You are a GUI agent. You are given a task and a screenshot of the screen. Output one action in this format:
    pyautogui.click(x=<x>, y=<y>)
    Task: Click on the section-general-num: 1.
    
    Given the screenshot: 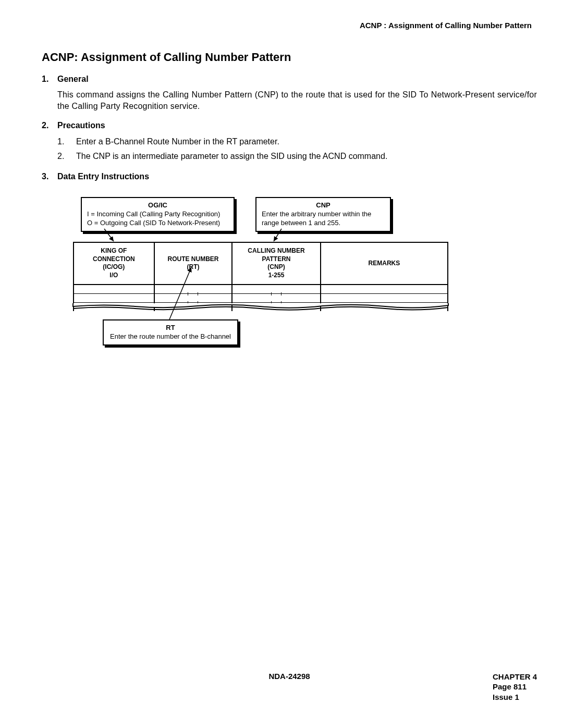 What is the action you would take?
    pyautogui.click(x=50, y=79)
    